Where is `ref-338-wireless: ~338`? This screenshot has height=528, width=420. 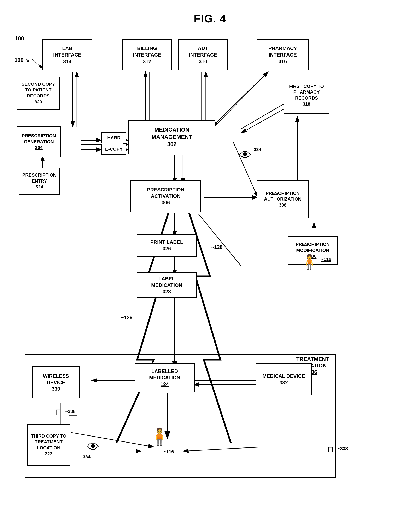
ref-338-wireless: ~338 is located at coordinates (70, 411).